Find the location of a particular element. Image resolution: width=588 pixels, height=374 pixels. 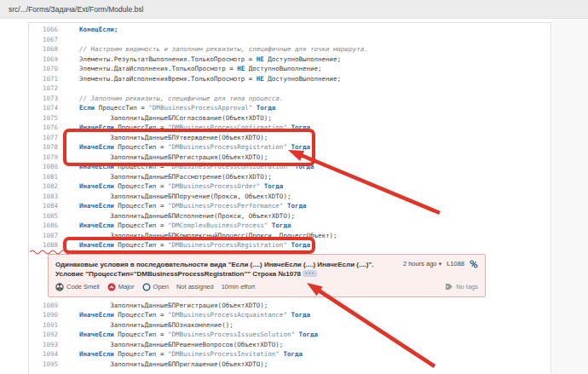

code-text: Элементы.ДатаИсполнения.ТолькоПросмотр =… is located at coordinates (193, 69).